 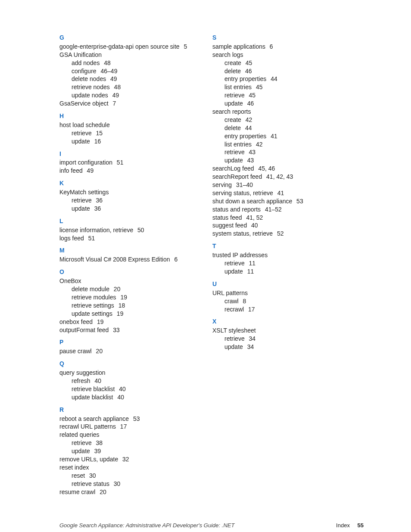 I want to click on index-entry: related queries, so click(x=136, y=435).